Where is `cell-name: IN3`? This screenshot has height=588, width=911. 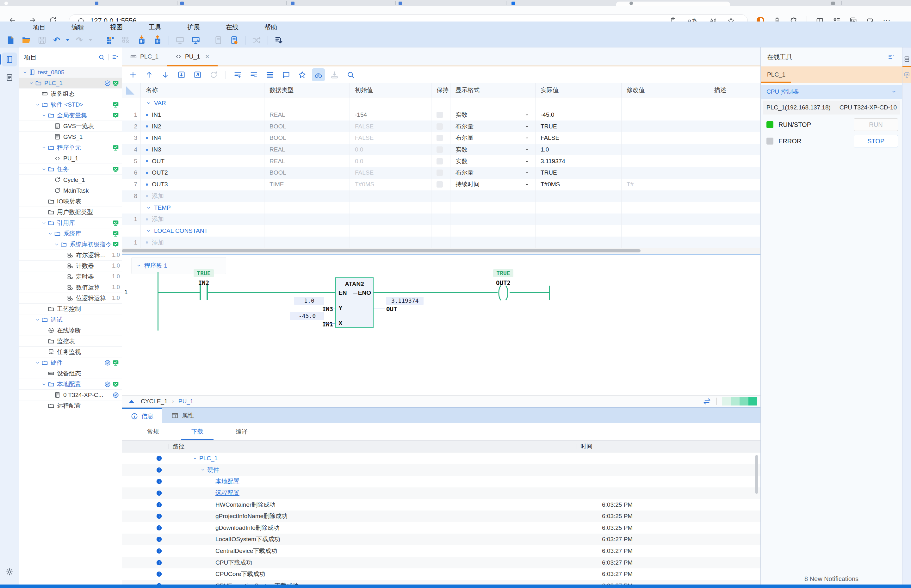 cell-name: IN3 is located at coordinates (203, 150).